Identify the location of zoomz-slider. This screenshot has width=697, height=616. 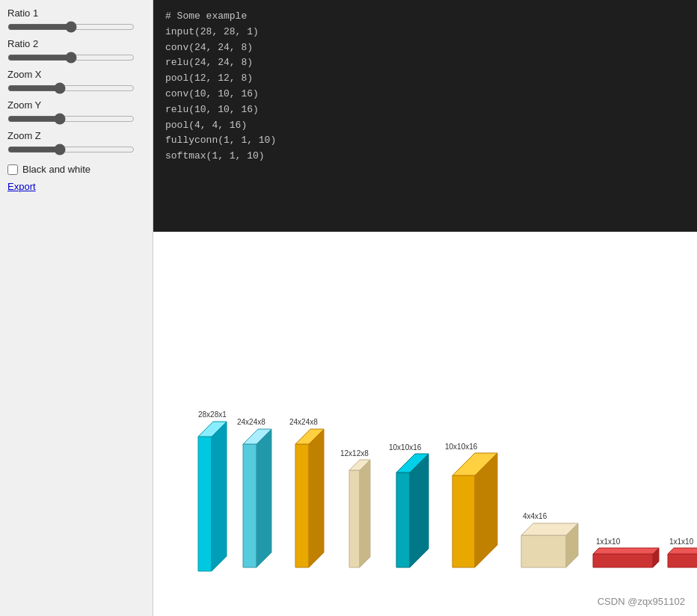
(71, 150).